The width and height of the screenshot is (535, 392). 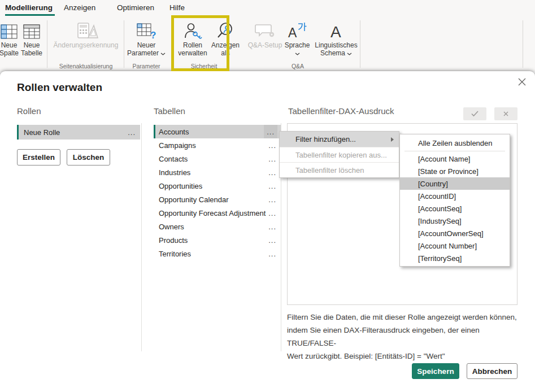 I want to click on tab-hilfe: Hilfe, so click(x=177, y=8).